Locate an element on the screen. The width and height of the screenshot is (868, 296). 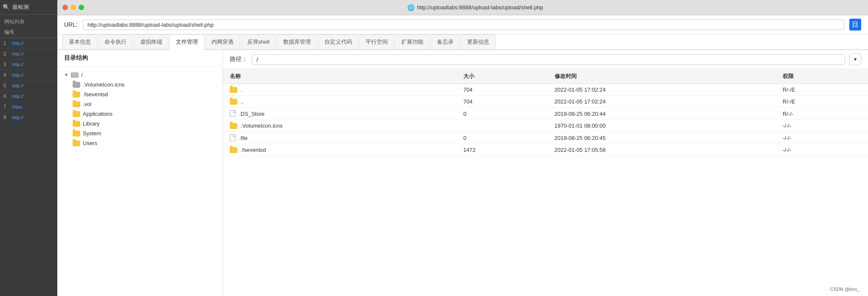
table-row: .fseventsd14722022-01-05 17:05:58-/-/- is located at coordinates (545, 150).